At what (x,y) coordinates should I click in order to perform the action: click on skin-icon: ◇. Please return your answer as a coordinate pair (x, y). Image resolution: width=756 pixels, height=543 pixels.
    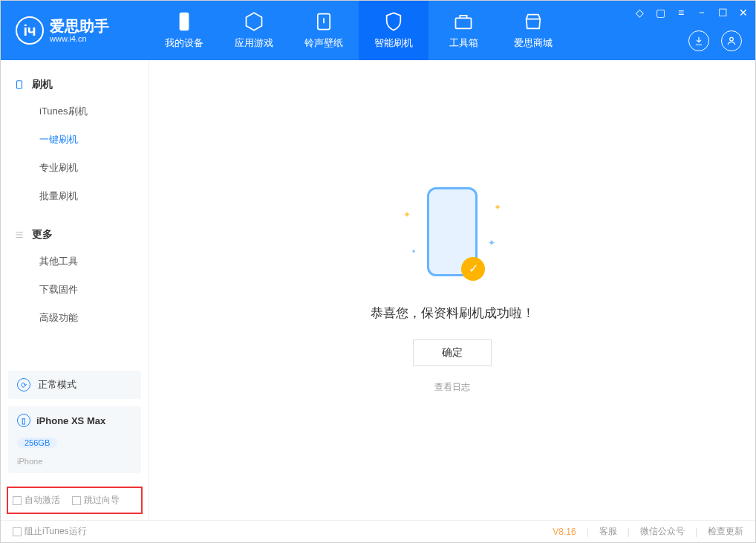
    Looking at the image, I should click on (639, 13).